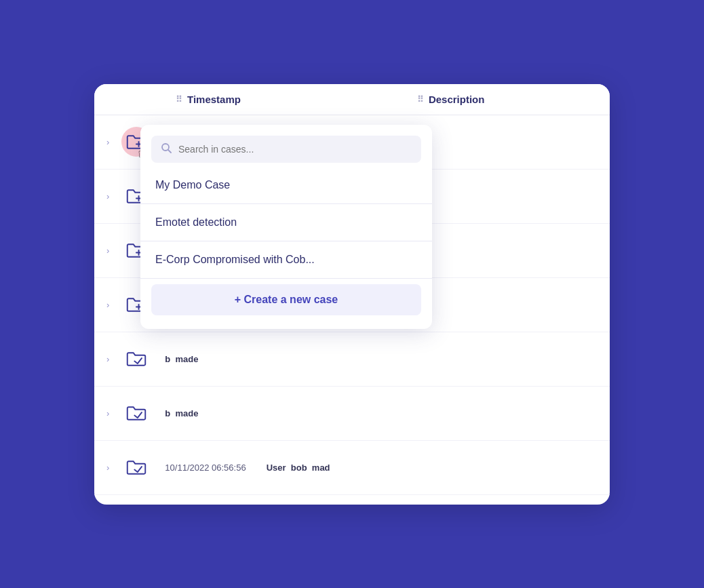  Describe the element at coordinates (381, 468) in the screenshot. I see `row-content: 10/11/2022 06:56:56 User bob mad` at that location.